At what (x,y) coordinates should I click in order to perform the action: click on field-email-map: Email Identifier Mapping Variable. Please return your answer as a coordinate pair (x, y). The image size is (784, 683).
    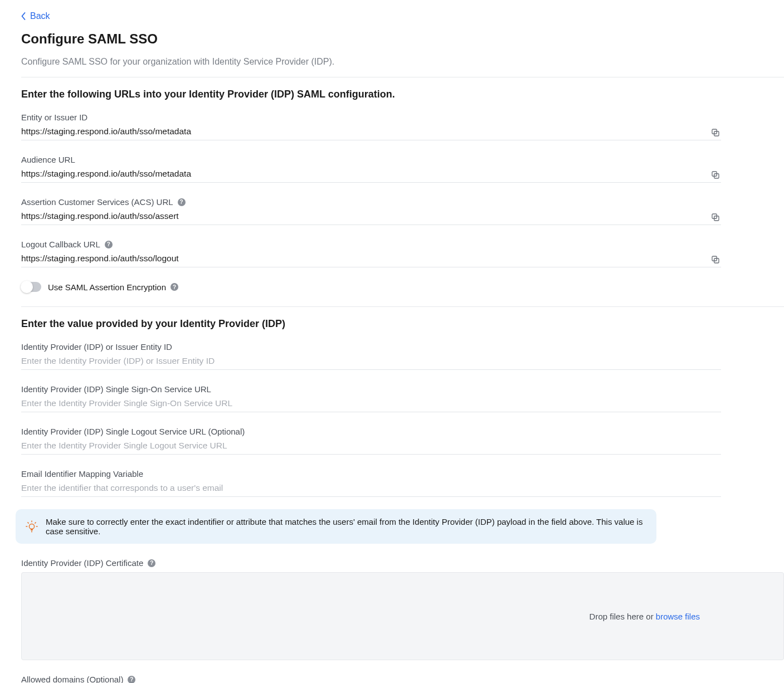
    Looking at the image, I should click on (402, 483).